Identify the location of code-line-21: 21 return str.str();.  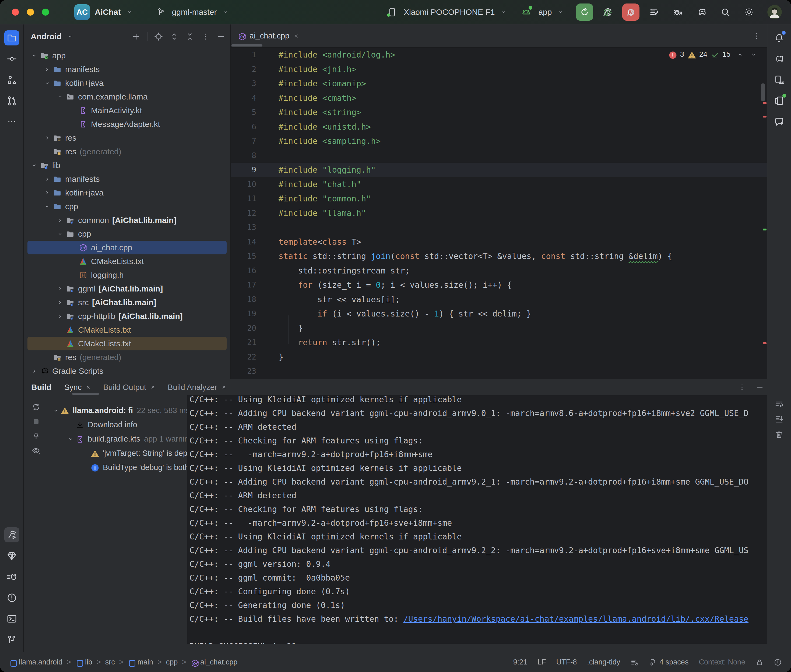
(499, 342).